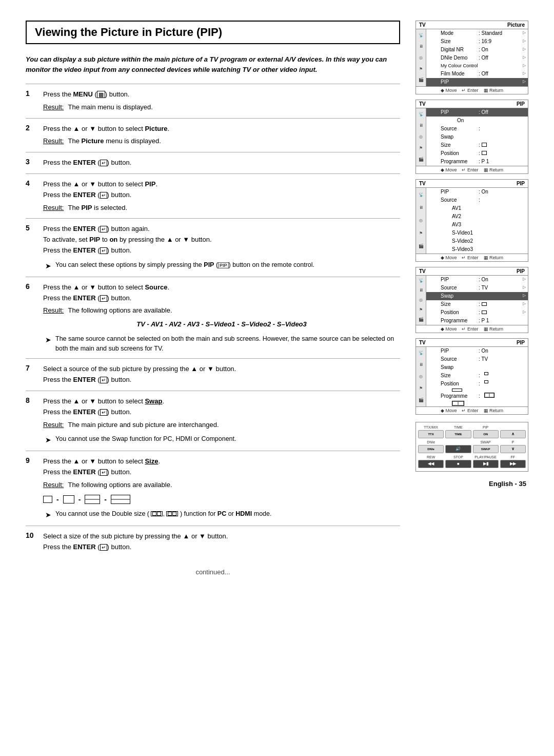 The width and height of the screenshot is (554, 756). What do you see at coordinates (477, 129) in the screenshot?
I see `tv-row-source-1: Source :` at bounding box center [477, 129].